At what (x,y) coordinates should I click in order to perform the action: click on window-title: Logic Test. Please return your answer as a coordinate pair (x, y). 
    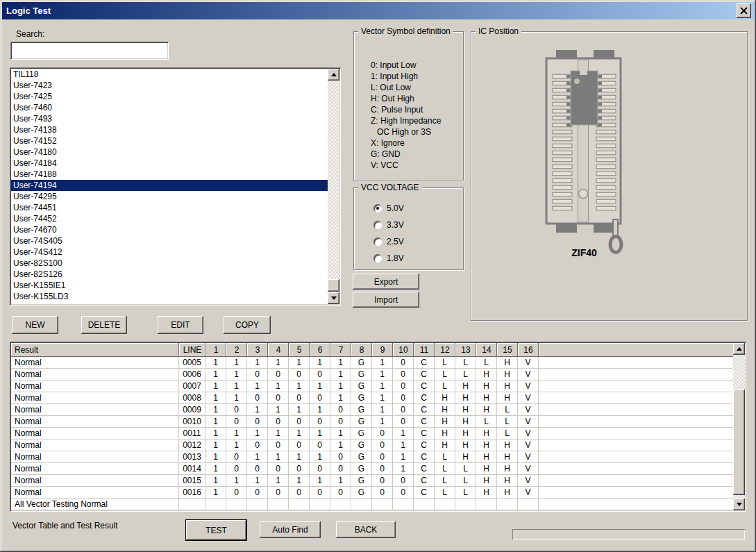
    Looking at the image, I should click on (26, 11).